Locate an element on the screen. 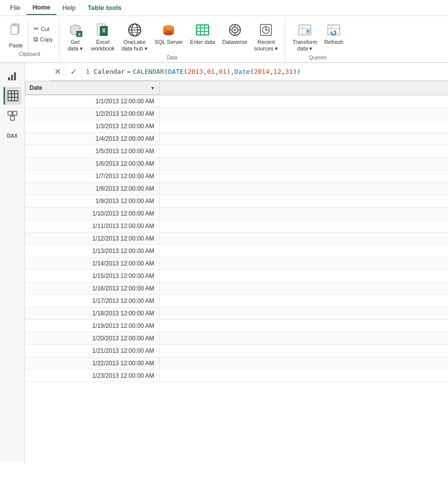  left-sidebar: DAX is located at coordinates (12, 263).